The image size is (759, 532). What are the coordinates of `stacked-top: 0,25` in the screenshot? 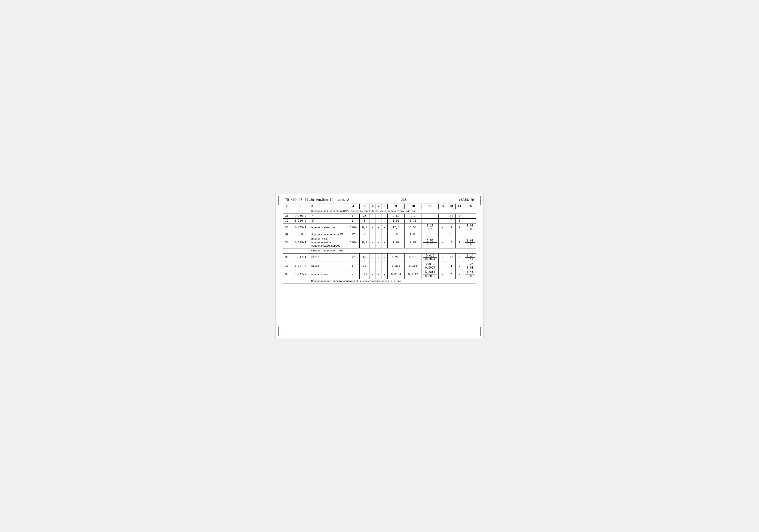 It's located at (470, 264).